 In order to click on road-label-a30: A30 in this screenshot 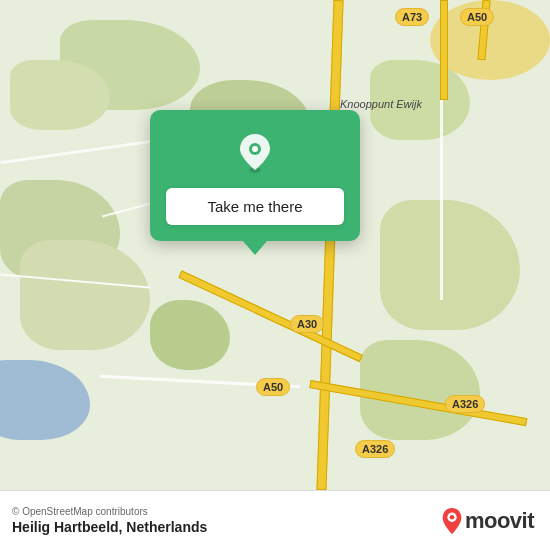, I will do `click(307, 324)`.